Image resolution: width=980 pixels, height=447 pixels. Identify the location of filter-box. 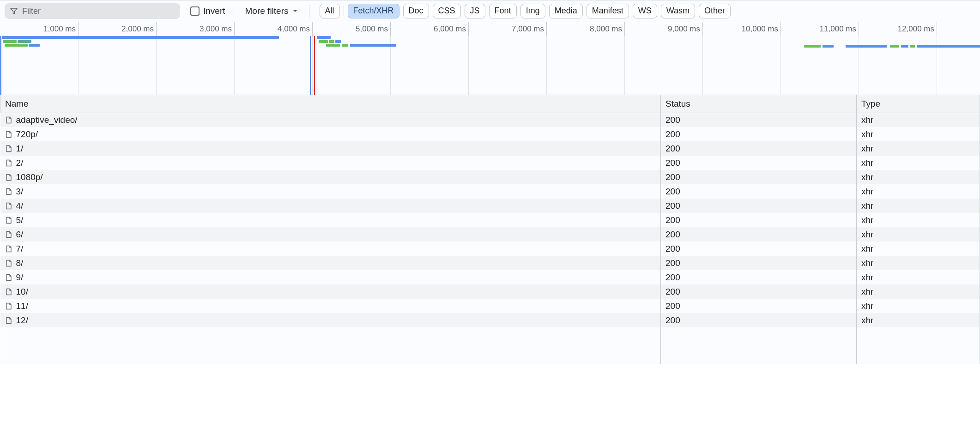
(92, 11).